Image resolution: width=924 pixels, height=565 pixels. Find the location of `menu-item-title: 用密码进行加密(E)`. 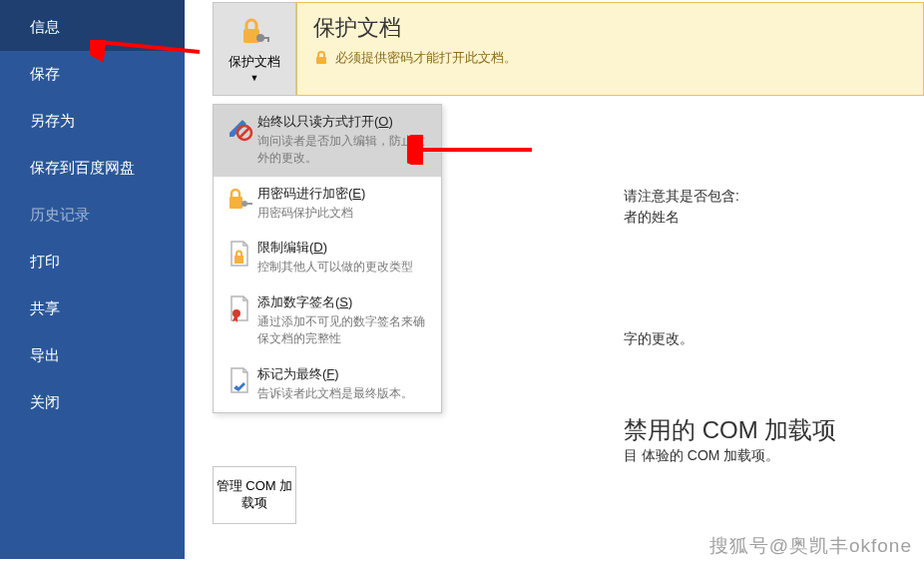

menu-item-title: 用密码进行加密(E) is located at coordinates (345, 194).